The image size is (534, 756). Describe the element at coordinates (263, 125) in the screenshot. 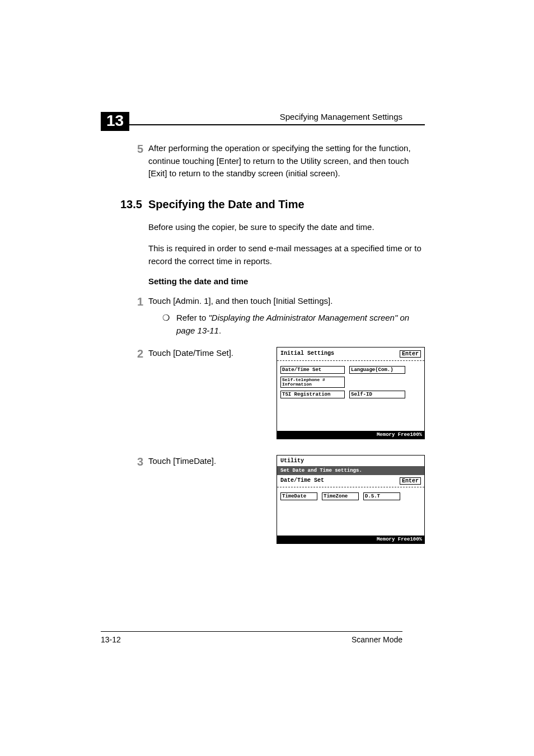

I see `header-rule` at that location.